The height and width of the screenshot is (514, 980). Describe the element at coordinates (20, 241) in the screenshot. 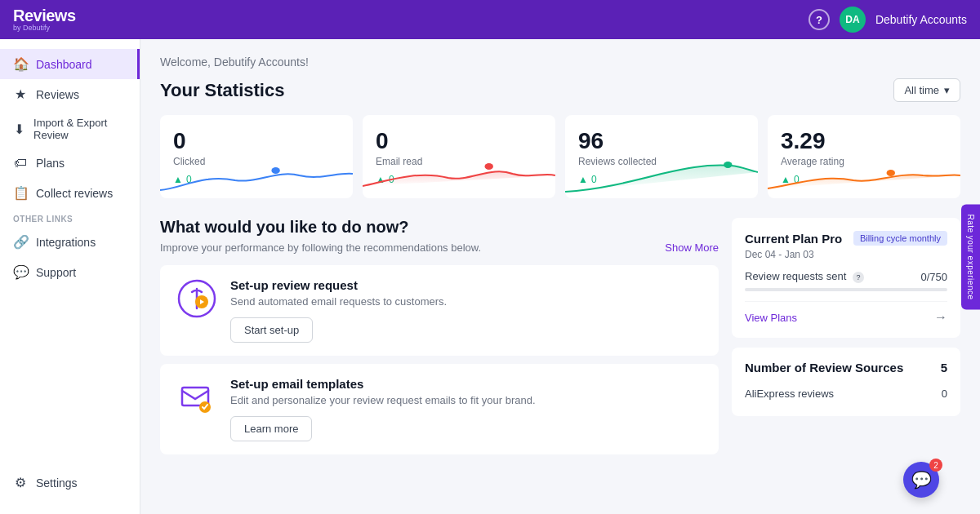

I see `integrations-icon: 🔗` at that location.